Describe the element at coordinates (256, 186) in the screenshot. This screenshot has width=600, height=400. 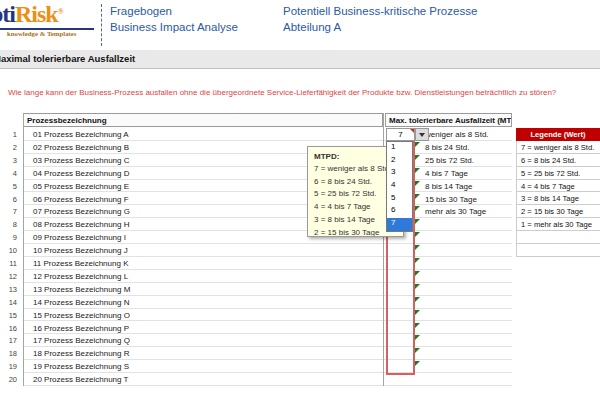
I see `table-row: 505 Prozess Bezeichnung E8 bis 14 Tage` at that location.